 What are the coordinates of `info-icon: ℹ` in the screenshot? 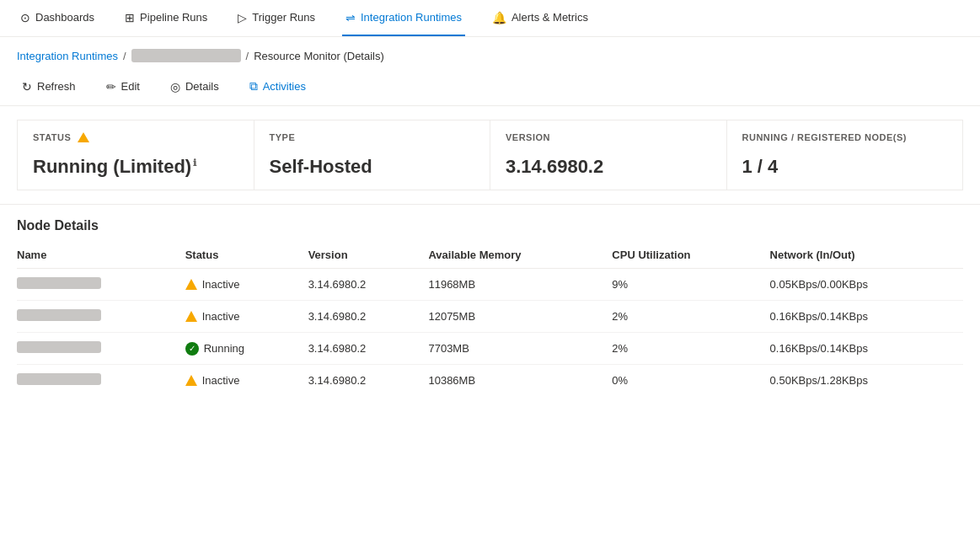 It's located at (195, 163).